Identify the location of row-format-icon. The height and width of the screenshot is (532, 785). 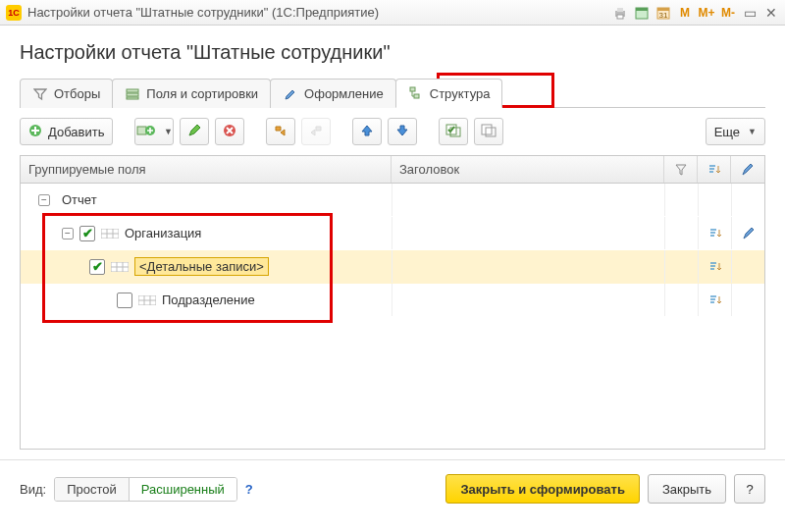
(748, 234).